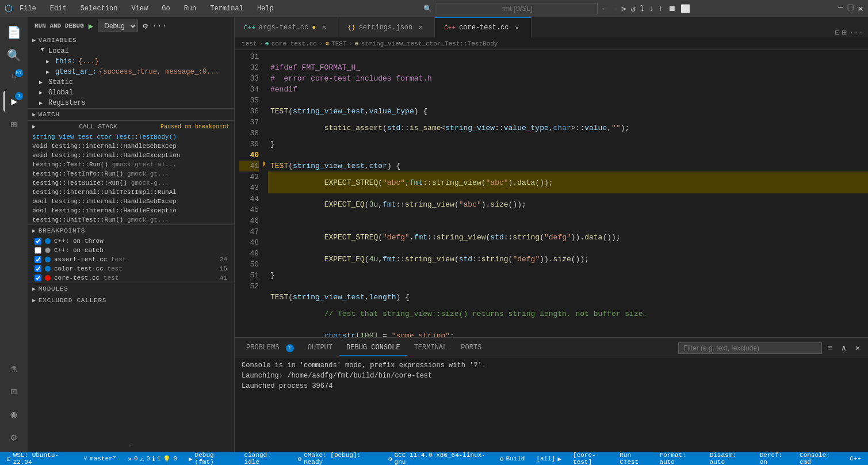  I want to click on tab-core-test: C++ core-test.cc ✕, so click(483, 28).